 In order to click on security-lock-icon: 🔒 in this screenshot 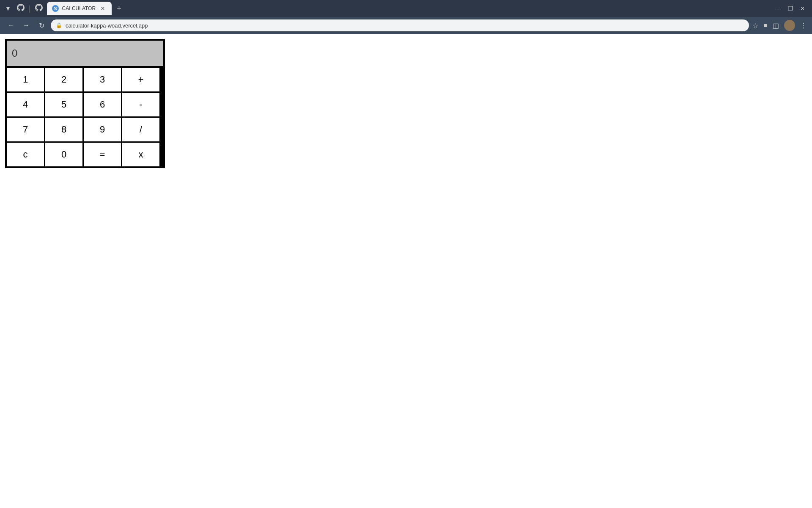, I will do `click(59, 25)`.